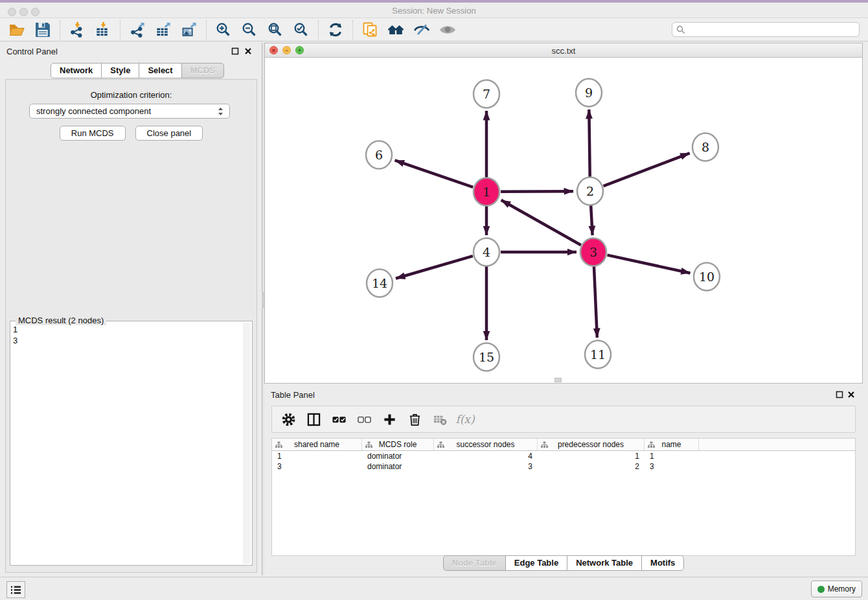  Describe the element at coordinates (93, 133) in the screenshot. I see `run-mcds-button: Run MCDS` at that location.